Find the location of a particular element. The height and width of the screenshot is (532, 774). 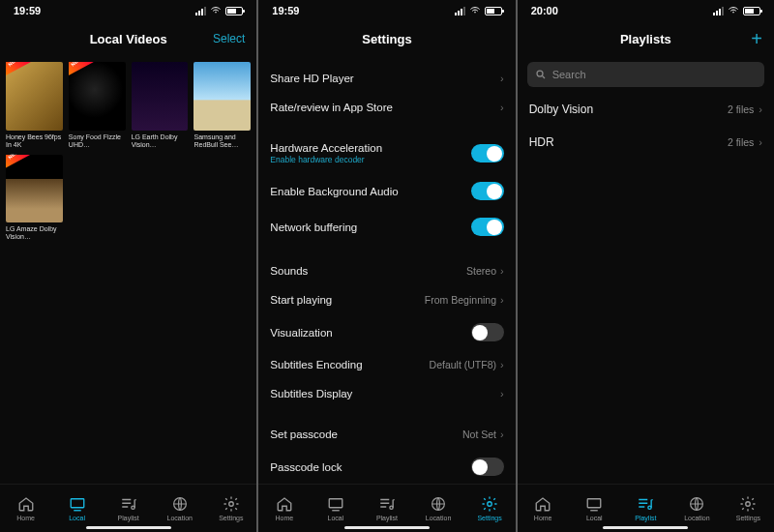

video-item: Samsung and RedBull See… is located at coordinates (223, 105).